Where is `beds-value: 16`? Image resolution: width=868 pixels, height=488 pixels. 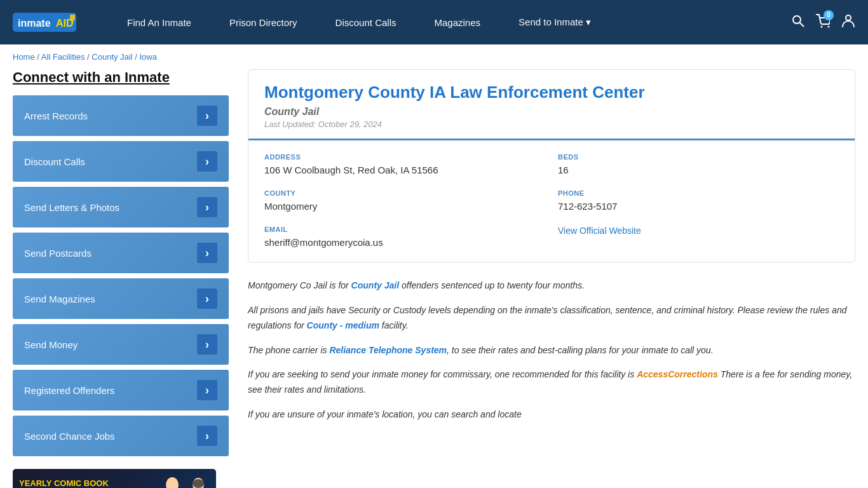 beds-value: 16 is located at coordinates (698, 170).